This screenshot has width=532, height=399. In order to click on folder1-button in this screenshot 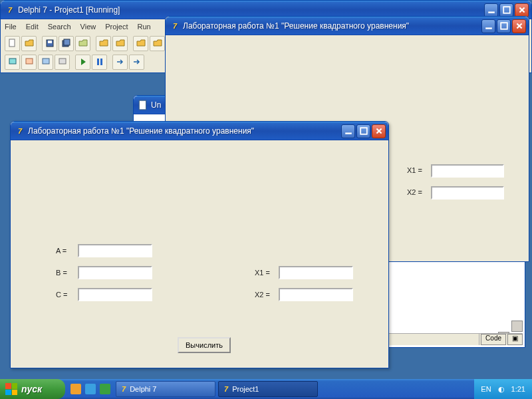, I will do `click(104, 44)`.